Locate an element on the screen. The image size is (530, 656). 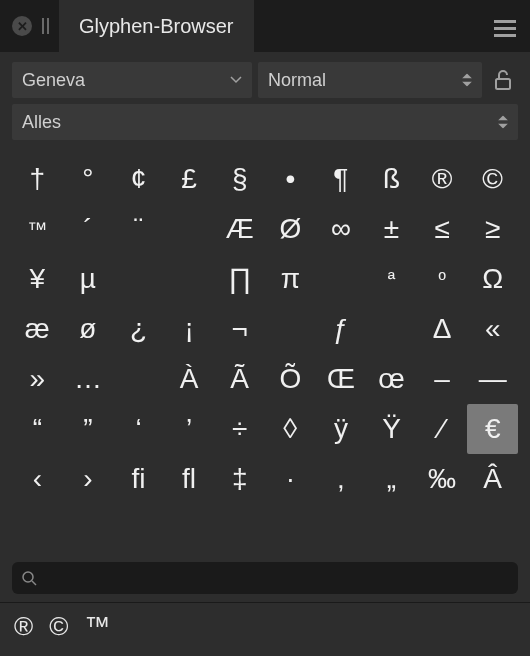
glyph-cell: – is located at coordinates (442, 379).